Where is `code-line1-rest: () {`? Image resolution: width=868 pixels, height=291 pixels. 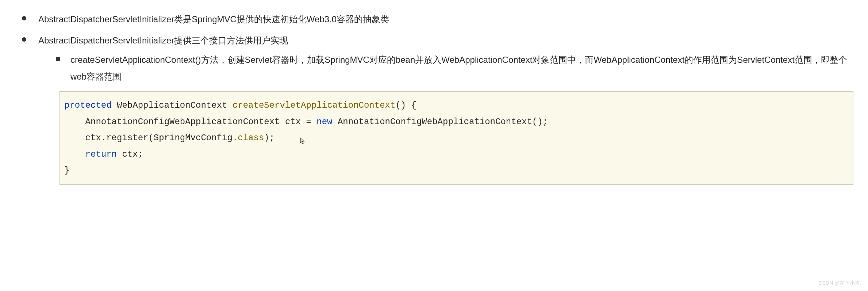 code-line1-rest: () { is located at coordinates (406, 105).